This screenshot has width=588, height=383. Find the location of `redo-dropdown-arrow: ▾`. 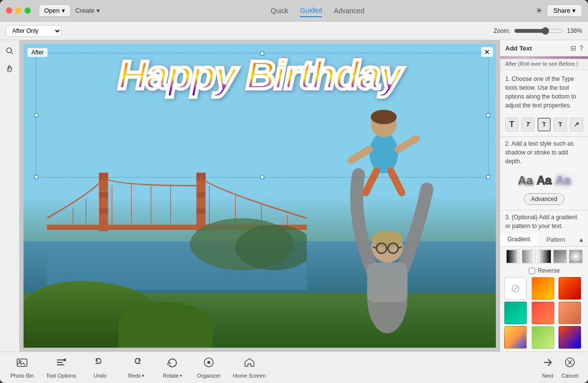

redo-dropdown-arrow: ▾ is located at coordinates (143, 376).